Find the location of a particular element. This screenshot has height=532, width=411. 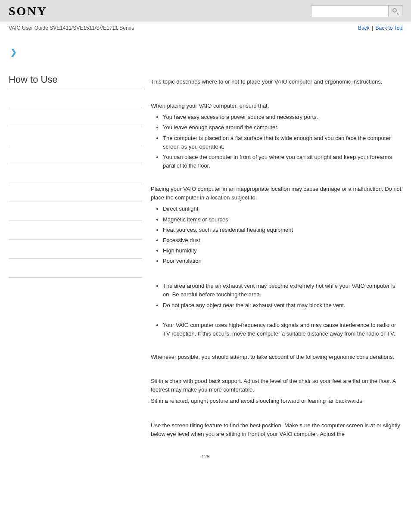

chair-text-2: Sit in a relaxed, upright posture and av… is located at coordinates (277, 401).